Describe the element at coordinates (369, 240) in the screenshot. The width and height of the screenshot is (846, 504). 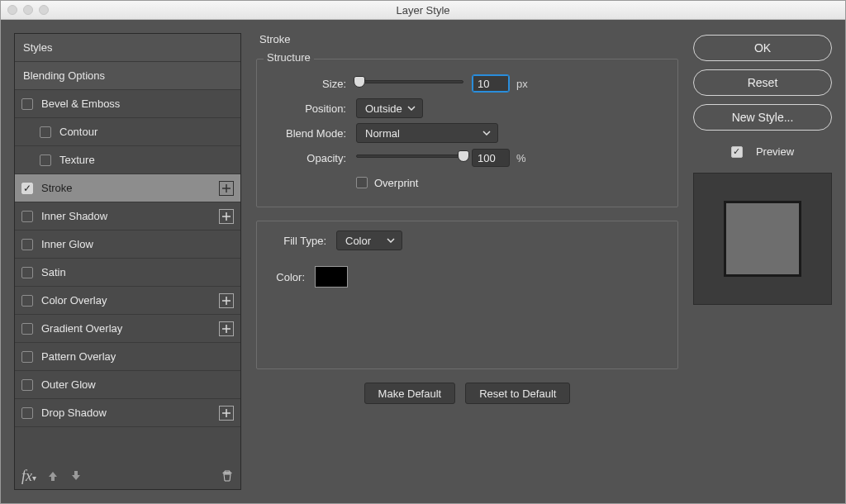
I see `fill-type-select: Color` at that location.